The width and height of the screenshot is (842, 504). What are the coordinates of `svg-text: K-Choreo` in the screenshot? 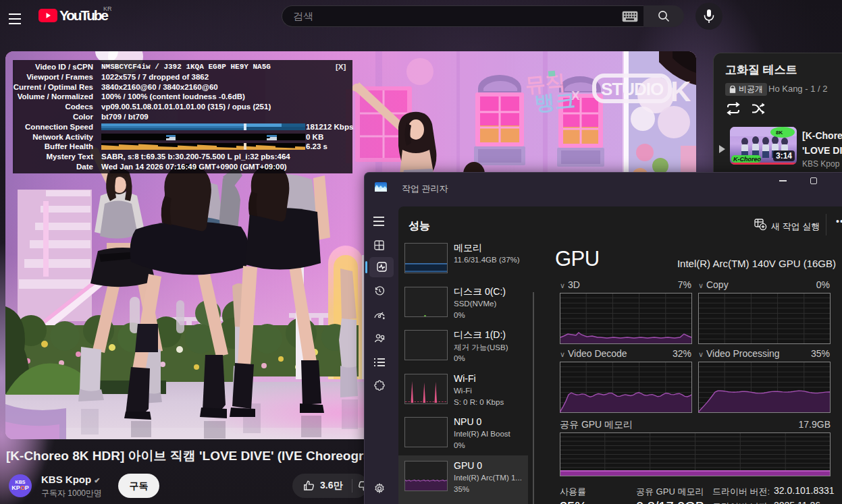 It's located at (747, 159).